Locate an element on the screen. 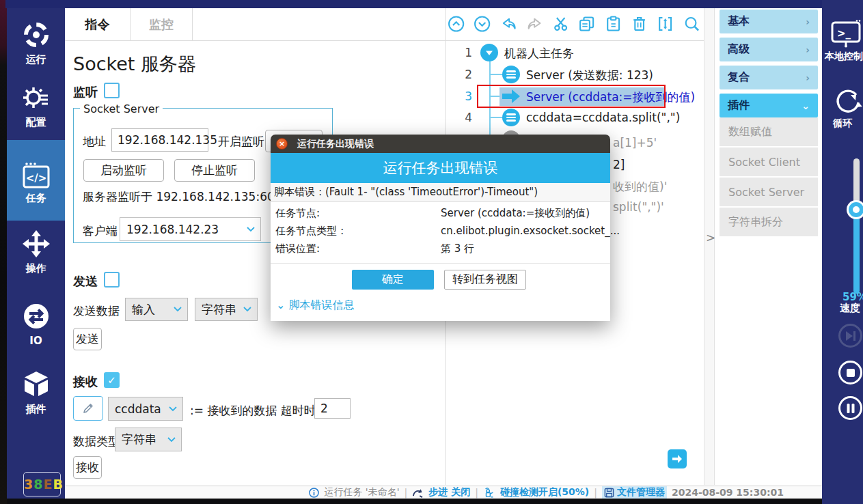 The width and height of the screenshot is (863, 504). dialog-goto-task-view-button: 转到任务视图 is located at coordinates (485, 280).